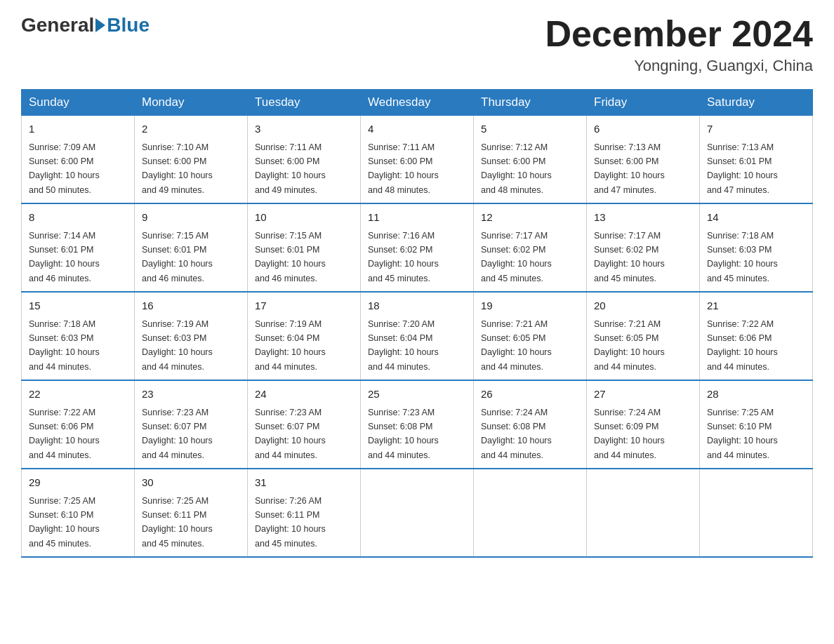 Image resolution: width=834 pixels, height=644 pixels. What do you see at coordinates (531, 160) in the screenshot?
I see `day-cell: 5 Sunrise: 7:12 AMSunset: 6:00 PMDayligh…` at bounding box center [531, 160].